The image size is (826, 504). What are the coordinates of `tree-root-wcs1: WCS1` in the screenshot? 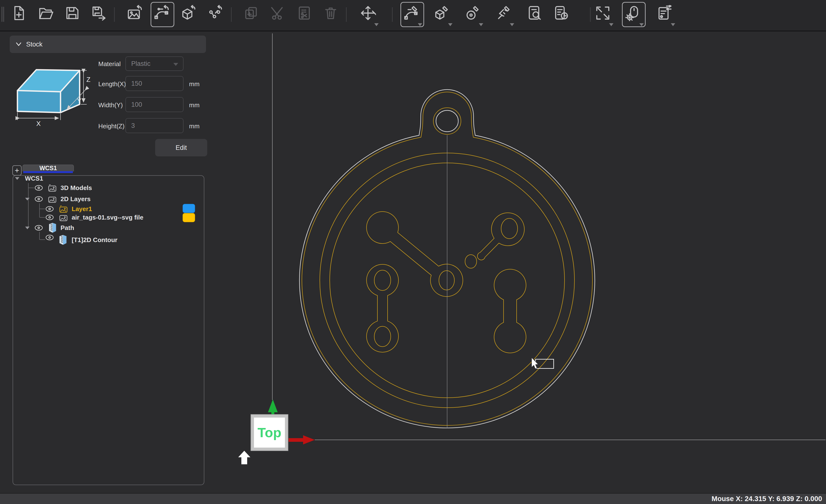 It's located at (34, 179).